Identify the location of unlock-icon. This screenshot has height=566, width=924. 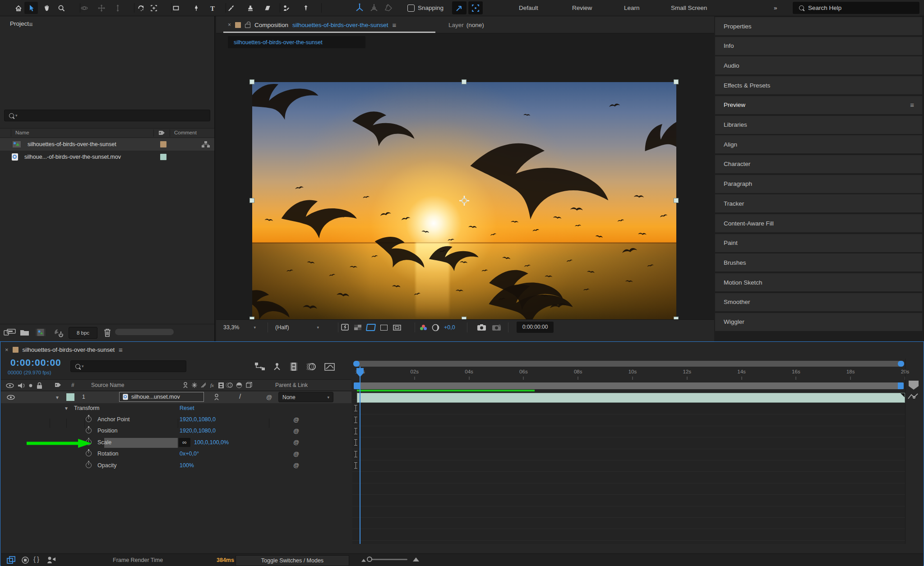
(248, 26).